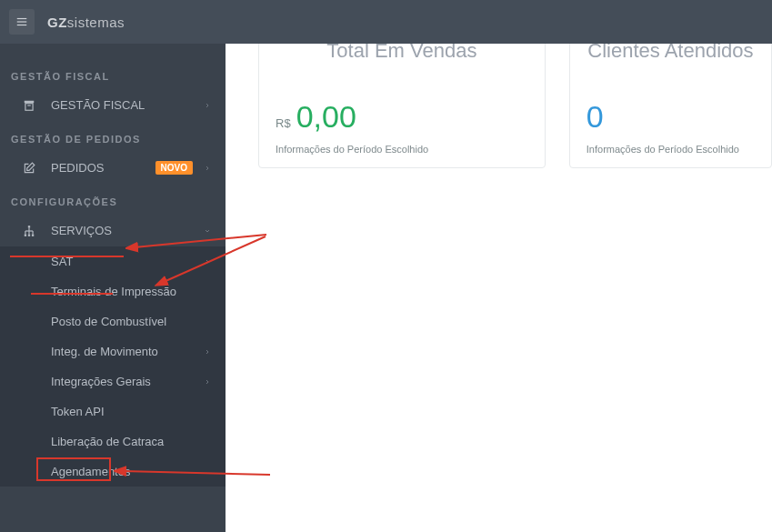 The width and height of the screenshot is (772, 532). What do you see at coordinates (326, 116) in the screenshot?
I see `card-value: 0,00` at bounding box center [326, 116].